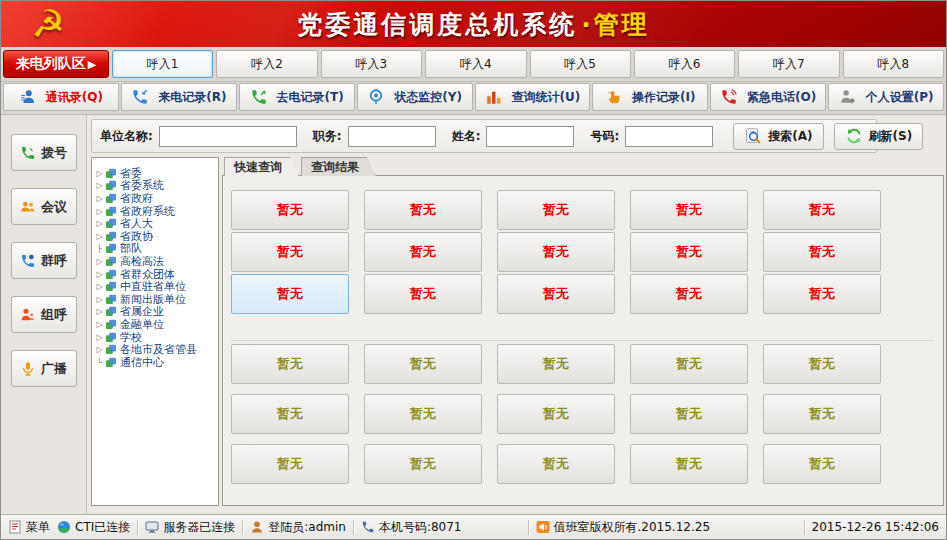 This screenshot has height=540, width=947. Describe the element at coordinates (64, 527) in the screenshot. I see `cti-status-icon` at that location.